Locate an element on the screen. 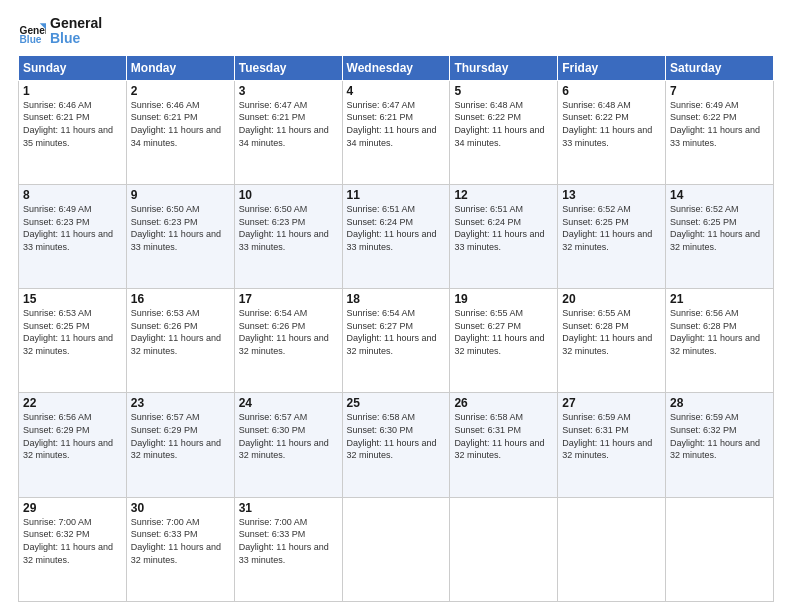 This screenshot has width=792, height=612. calendar-day-cell: 12Sunrise: 6:51 AMSunset: 6:24 PMDayligh… is located at coordinates (504, 237).